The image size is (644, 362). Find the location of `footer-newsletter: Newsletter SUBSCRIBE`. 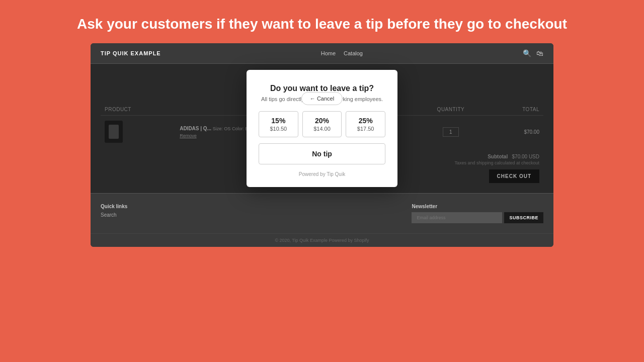

footer-newsletter: Newsletter SUBSCRIBE is located at coordinates (477, 213).